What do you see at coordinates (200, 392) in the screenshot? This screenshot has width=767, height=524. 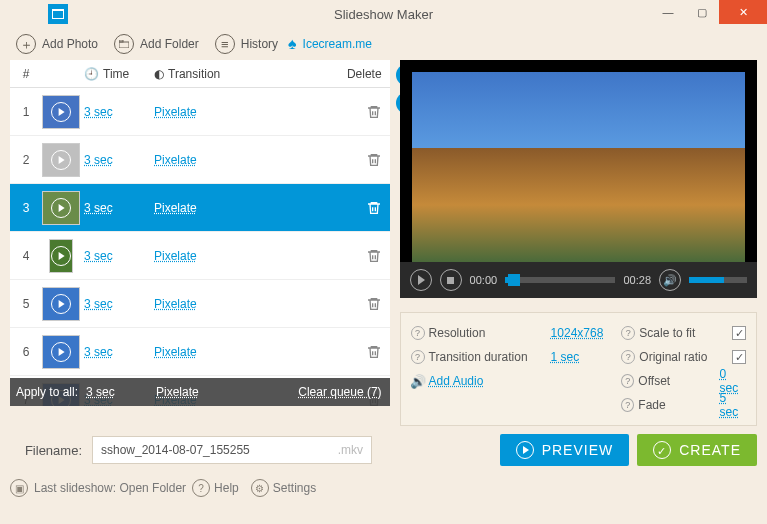 I see `apply-all-bar: Apply to all: 3 sec Pixelate Clear queue…` at bounding box center [200, 392].